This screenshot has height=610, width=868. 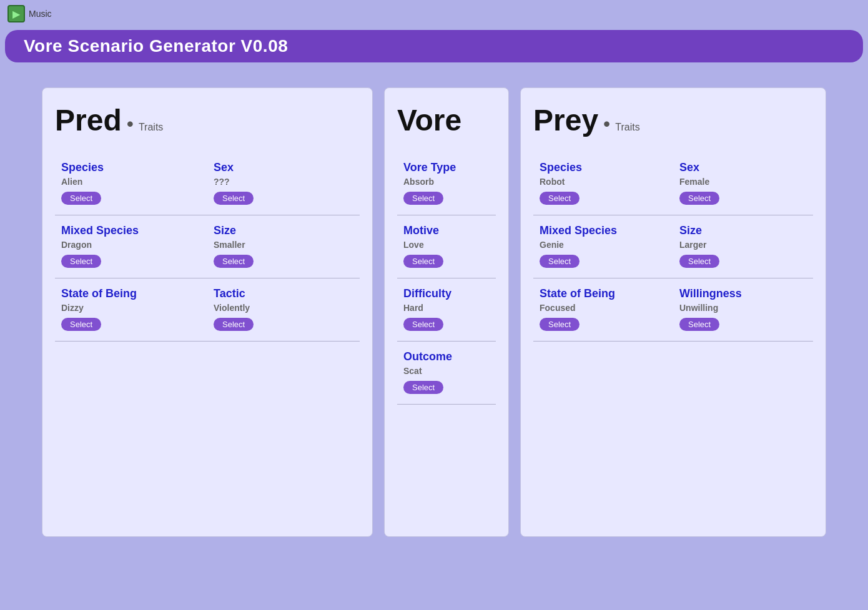 What do you see at coordinates (284, 167) in the screenshot?
I see `pred-sex-label: Sex` at bounding box center [284, 167].